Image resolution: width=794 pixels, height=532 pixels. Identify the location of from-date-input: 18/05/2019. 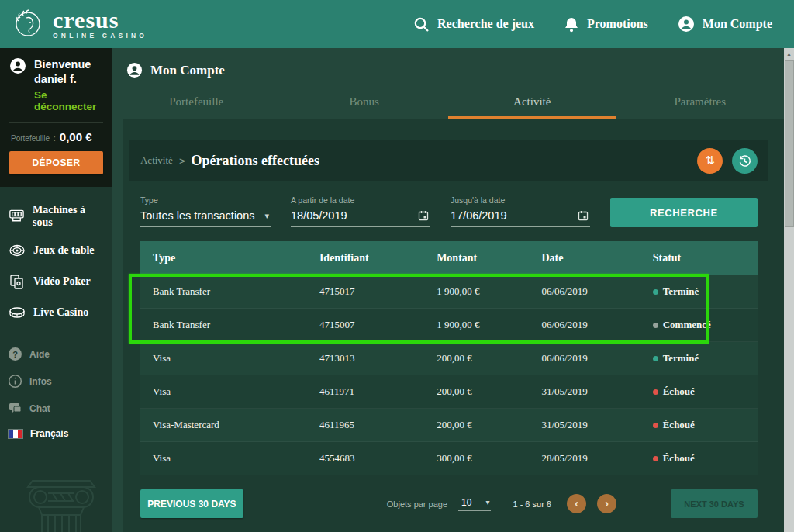
(361, 219).